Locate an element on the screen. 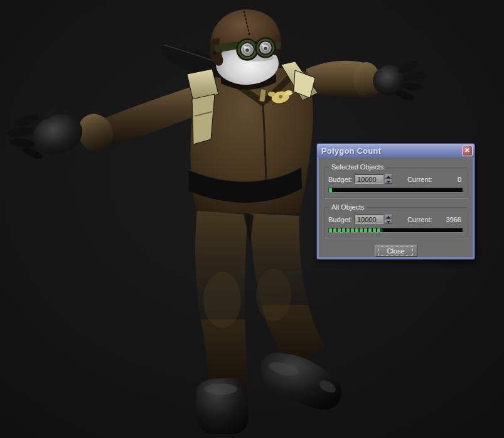 Image resolution: width=504 pixels, height=438 pixels. group-all-objects: All Objects Budget: Current: 3966 is located at coordinates (395, 223).